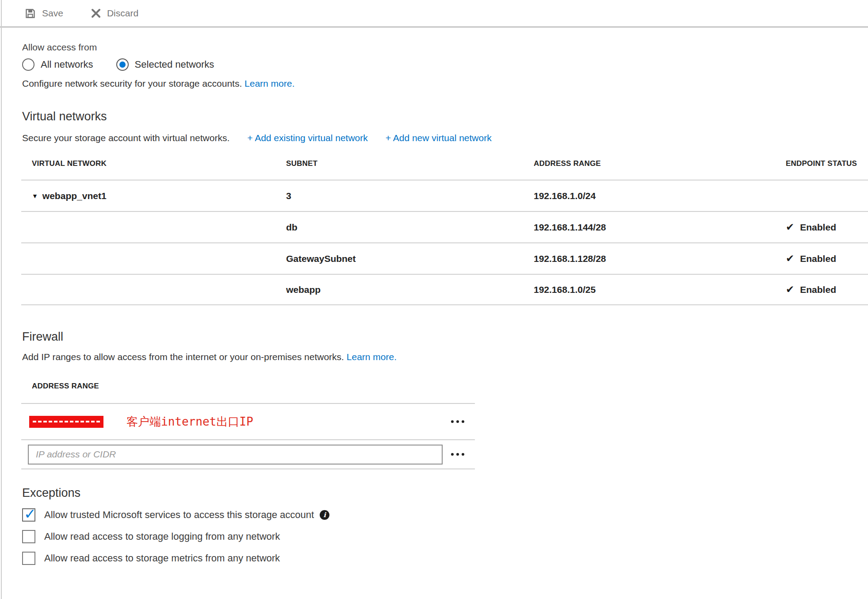 The image size is (868, 599). What do you see at coordinates (325, 515) in the screenshot?
I see `info-icon: i` at bounding box center [325, 515].